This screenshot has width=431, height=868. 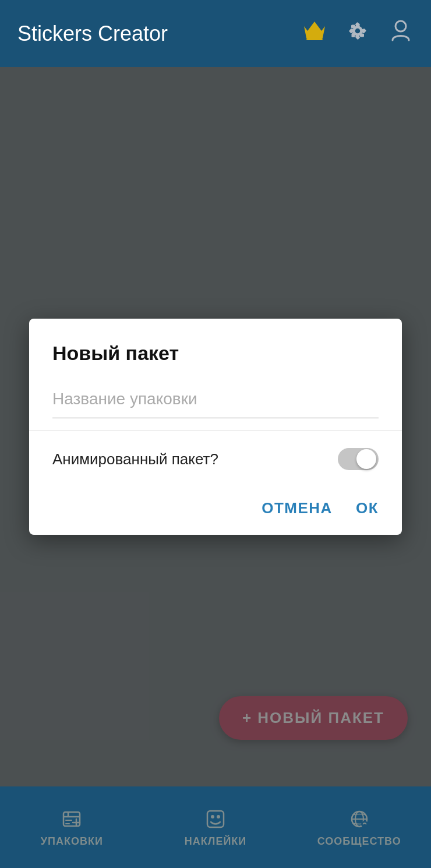 I want to click on dialog-input-wrapper, so click(x=216, y=402).